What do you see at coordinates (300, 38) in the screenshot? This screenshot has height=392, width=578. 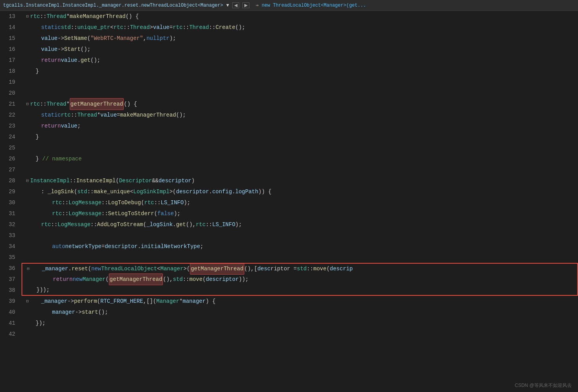 I see `code-line-15: value->SetName("WebRTC-Manager", nullptr…` at bounding box center [300, 38].